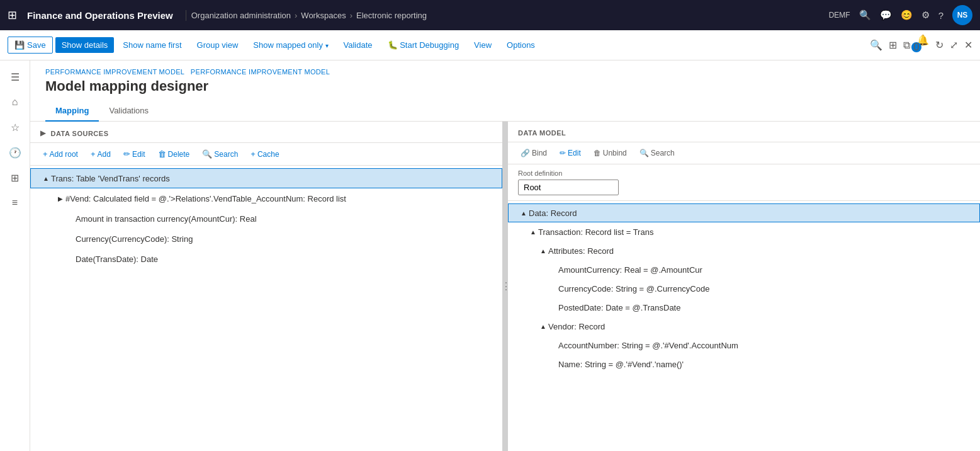  I want to click on ds-edit-btn: ✏ Edit, so click(135, 154).